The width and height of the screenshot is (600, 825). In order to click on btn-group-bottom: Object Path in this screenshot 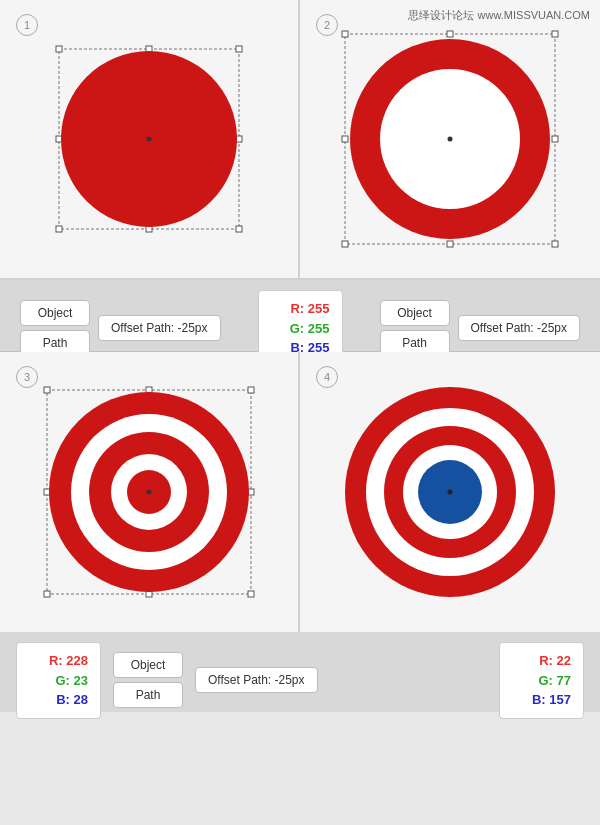, I will do `click(148, 680)`.